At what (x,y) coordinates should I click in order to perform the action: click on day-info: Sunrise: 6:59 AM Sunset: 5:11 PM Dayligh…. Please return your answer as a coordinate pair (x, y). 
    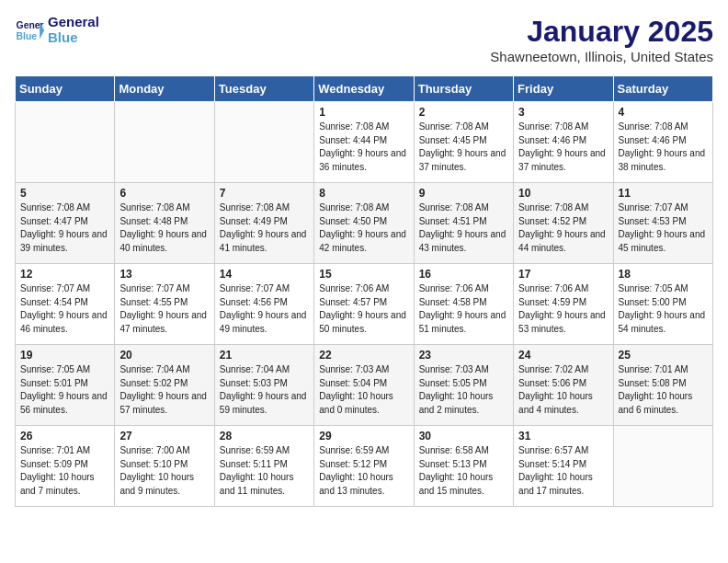
    Looking at the image, I should click on (265, 471).